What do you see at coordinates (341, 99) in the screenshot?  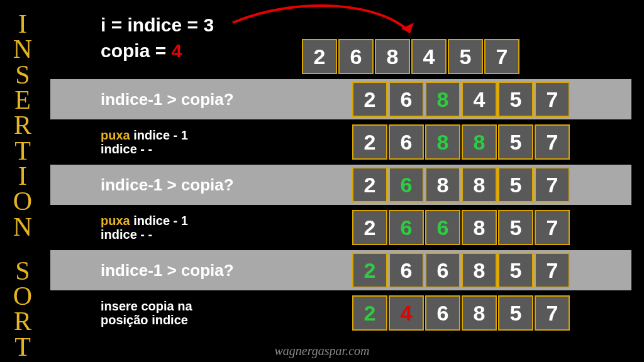 I see `step-row-1: indice-1 > copia? 2 6 8 4 5 7` at bounding box center [341, 99].